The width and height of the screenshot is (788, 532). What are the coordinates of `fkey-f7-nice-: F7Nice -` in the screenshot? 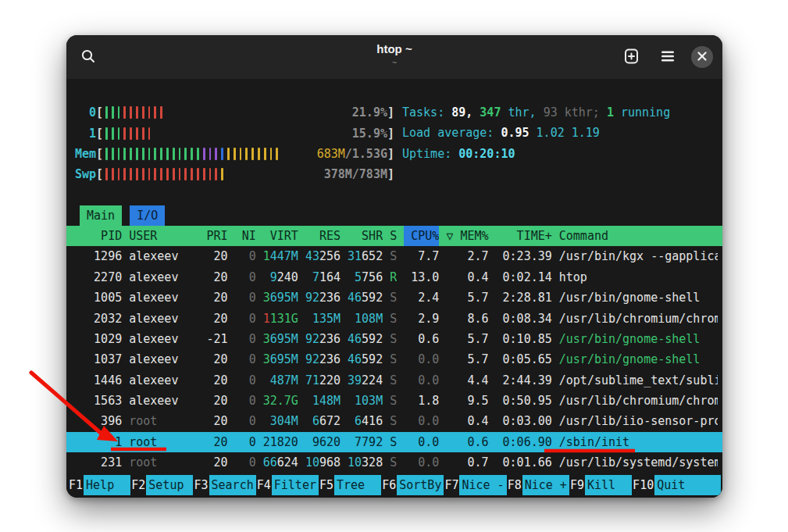 It's located at (475, 485).